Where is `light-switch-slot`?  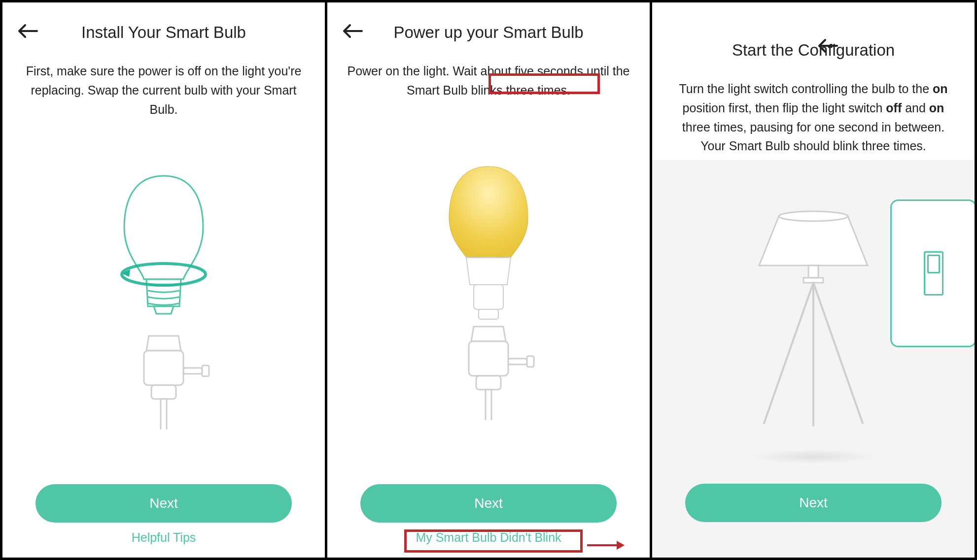
light-switch-slot is located at coordinates (934, 273).